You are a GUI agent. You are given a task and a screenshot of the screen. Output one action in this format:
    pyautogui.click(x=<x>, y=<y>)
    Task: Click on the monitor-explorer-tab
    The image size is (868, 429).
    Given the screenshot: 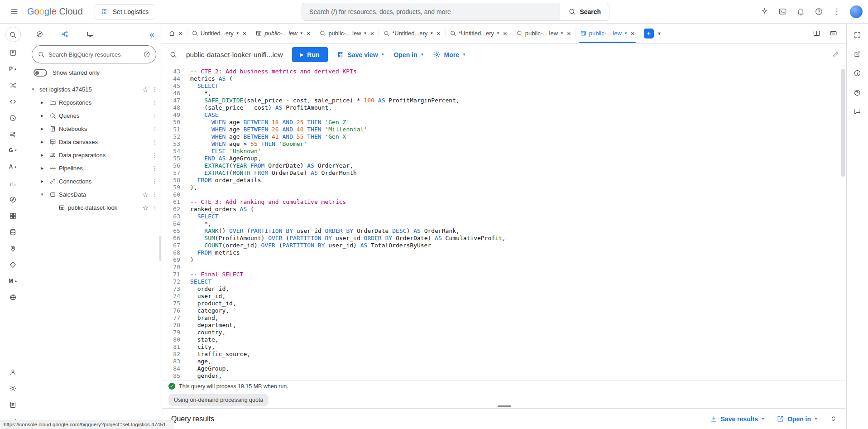 What is the action you would take?
    pyautogui.click(x=90, y=34)
    